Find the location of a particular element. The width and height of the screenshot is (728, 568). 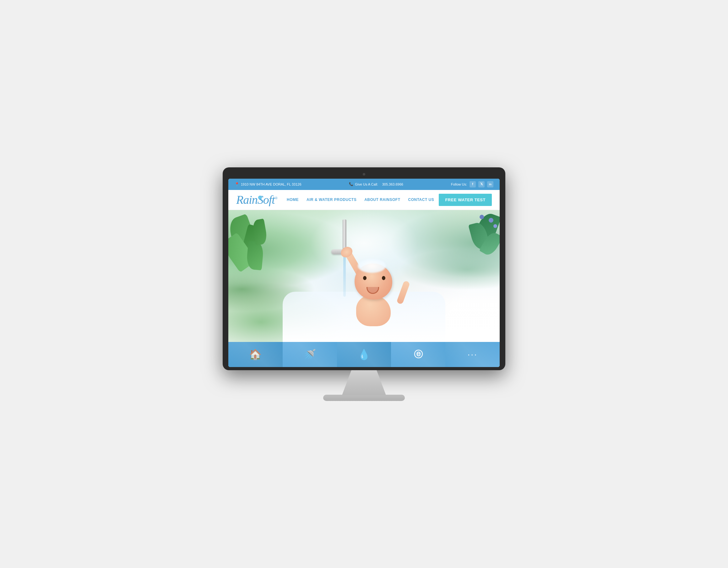

leaf is located at coordinates (255, 255).